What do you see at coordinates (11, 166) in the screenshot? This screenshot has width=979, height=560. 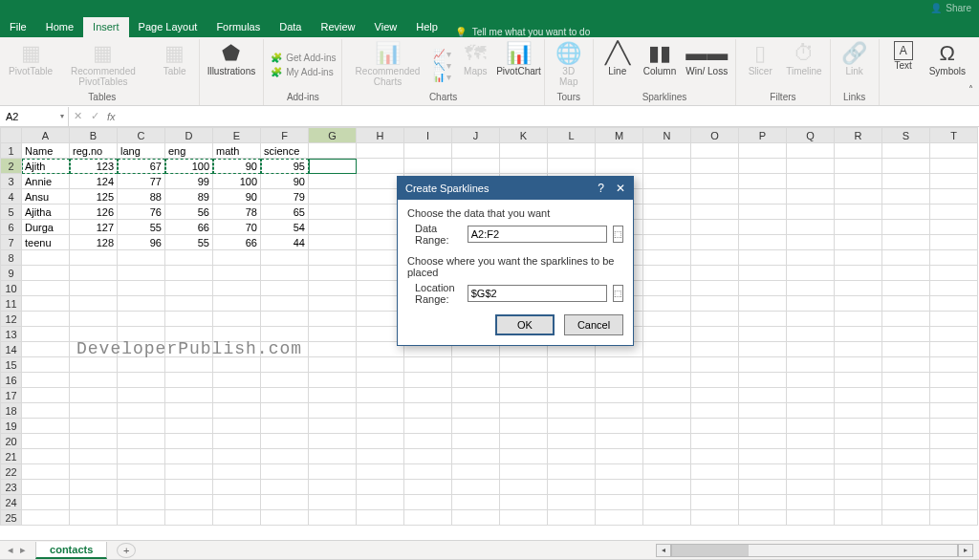 I see `row-header: 2` at bounding box center [11, 166].